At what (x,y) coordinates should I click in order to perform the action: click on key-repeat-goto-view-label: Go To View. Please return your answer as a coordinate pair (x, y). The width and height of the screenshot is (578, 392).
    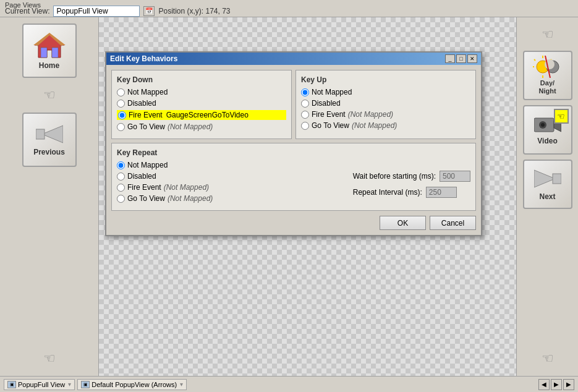
    Looking at the image, I should click on (146, 198).